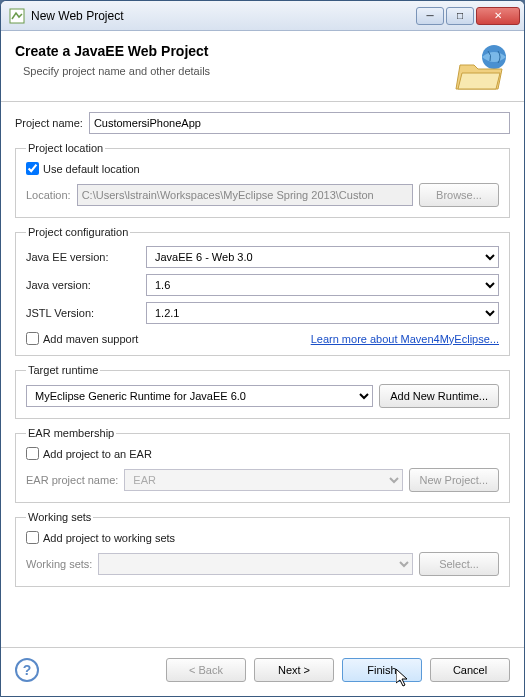 Image resolution: width=525 pixels, height=697 pixels. Describe the element at coordinates (459, 564) in the screenshot. I see `select-working-sets-button: Select...` at that location.